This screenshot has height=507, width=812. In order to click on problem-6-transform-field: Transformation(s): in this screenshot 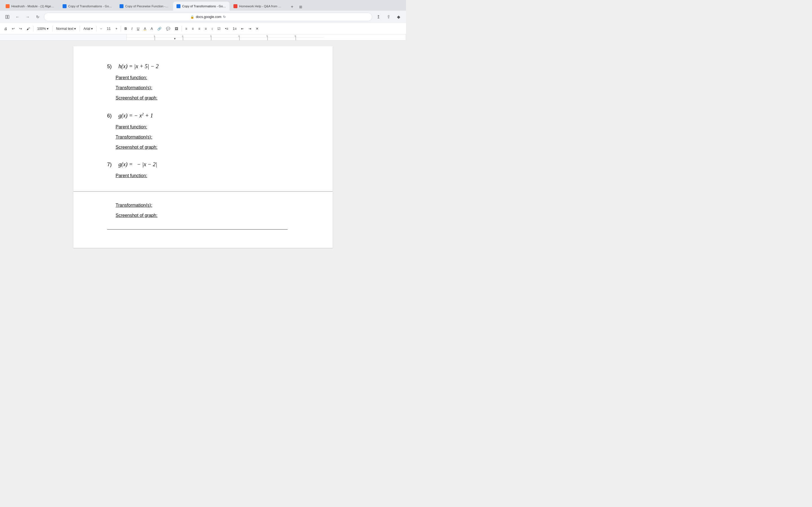, I will do `click(207, 137)`.